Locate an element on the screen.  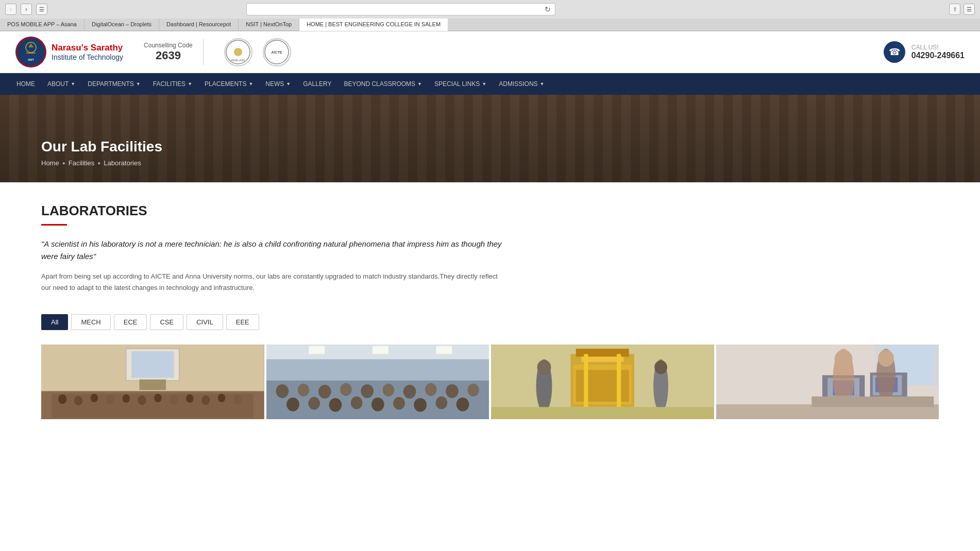
breadcrumb-current: Laboratories is located at coordinates (122, 163).